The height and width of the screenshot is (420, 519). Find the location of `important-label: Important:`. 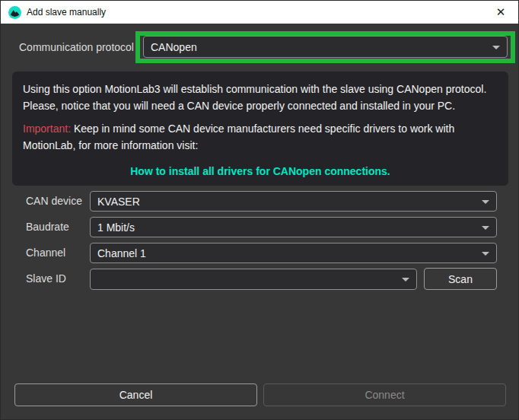

important-label: Important: is located at coordinates (47, 129).